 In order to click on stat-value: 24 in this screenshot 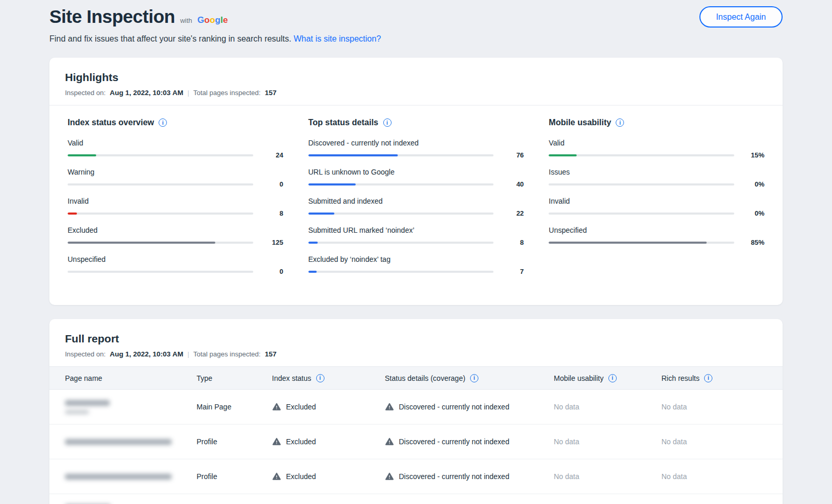, I will do `click(272, 155)`.